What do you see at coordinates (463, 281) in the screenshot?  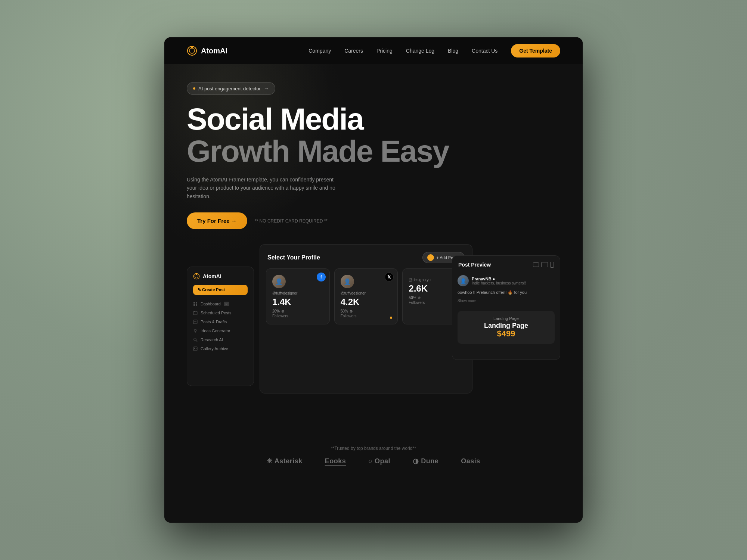 I see `post-avatar: 👤` at bounding box center [463, 281].